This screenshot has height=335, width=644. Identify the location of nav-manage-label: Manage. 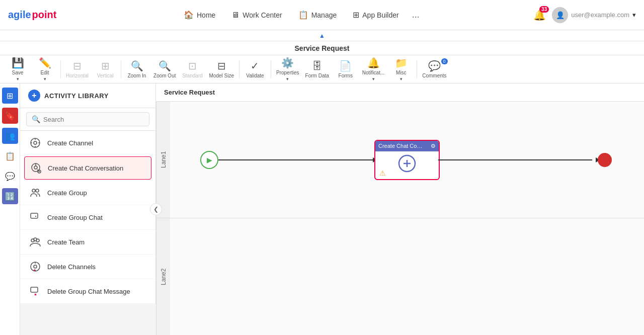
(324, 15).